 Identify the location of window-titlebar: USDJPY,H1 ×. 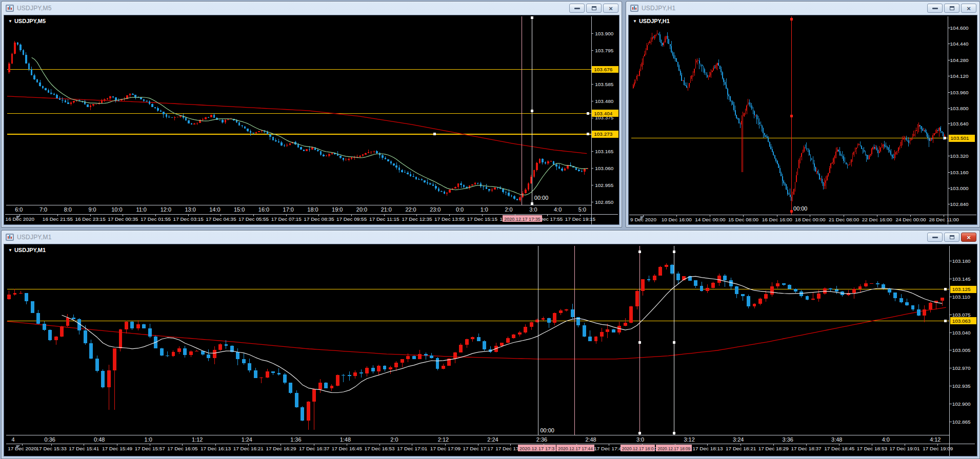
(803, 8).